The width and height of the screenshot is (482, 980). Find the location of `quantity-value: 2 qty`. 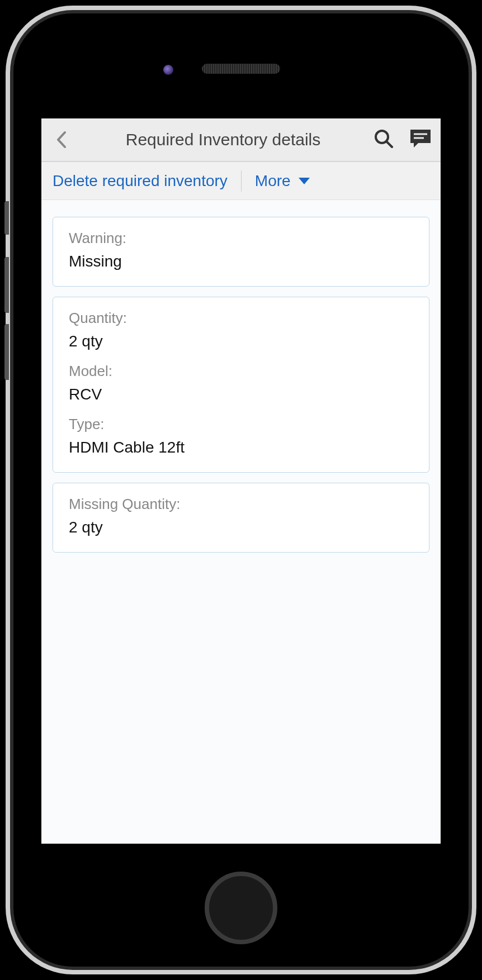

quantity-value: 2 qty is located at coordinates (241, 341).